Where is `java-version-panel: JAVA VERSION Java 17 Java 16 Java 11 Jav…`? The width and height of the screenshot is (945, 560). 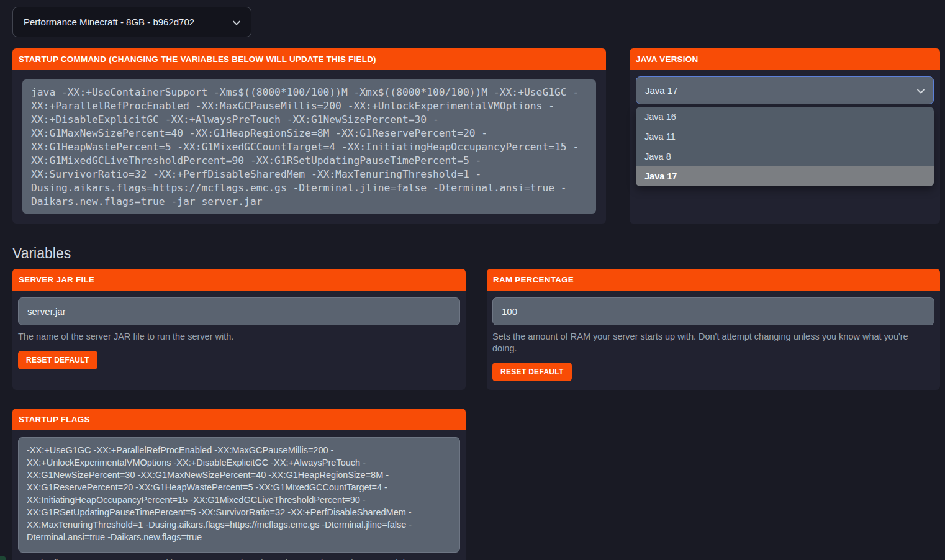 java-version-panel: JAVA VERSION Java 17 Java 16 Java 11 Jav… is located at coordinates (785, 136).